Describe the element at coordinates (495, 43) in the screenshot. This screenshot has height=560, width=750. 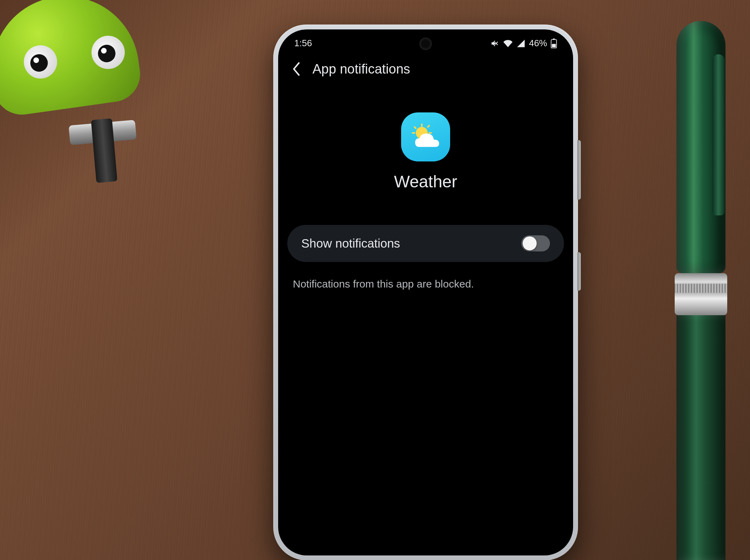
I see `mute-icon` at that location.